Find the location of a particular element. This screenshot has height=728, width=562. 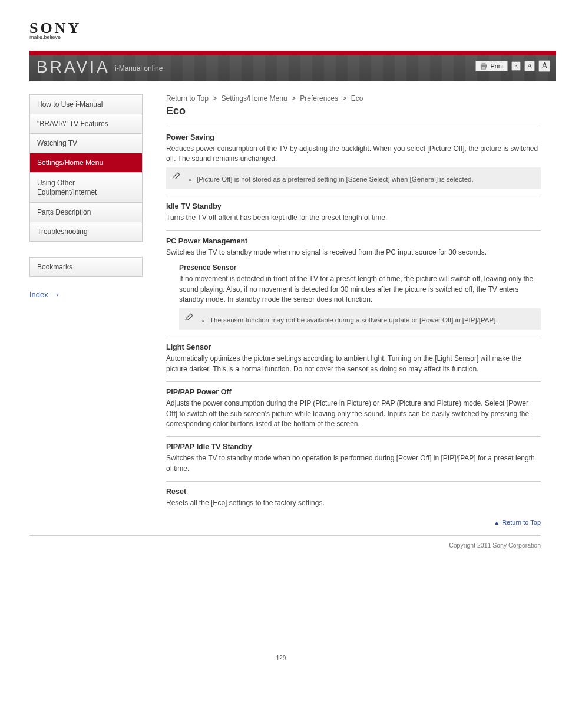

note-block: The sensor function may not be available… is located at coordinates (360, 319).